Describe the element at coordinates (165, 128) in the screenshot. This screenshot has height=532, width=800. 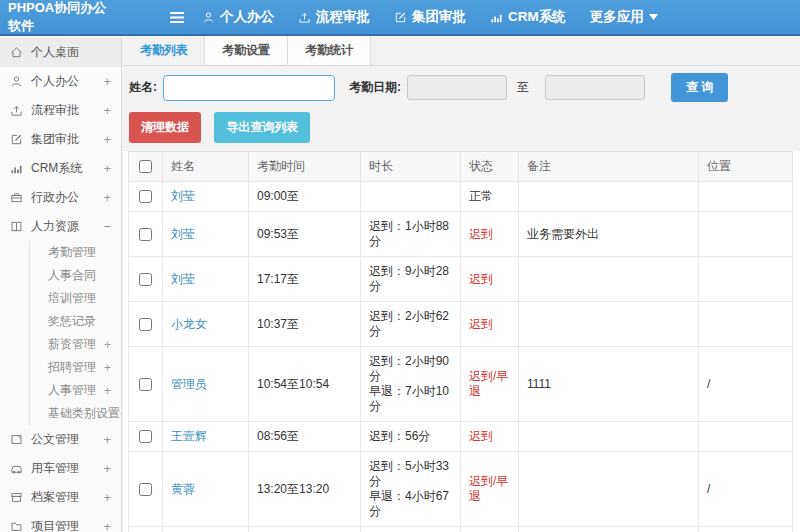
I see `clear-data-button: 清理数据` at that location.